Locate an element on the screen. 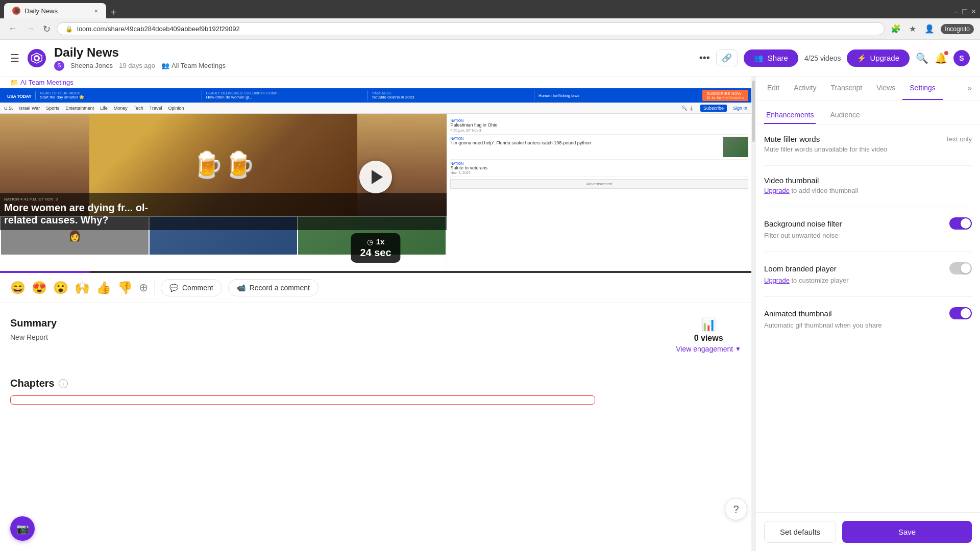 Image resolution: width=980 pixels, height=551 pixels. refresh-button: ↻ is located at coordinates (47, 29).